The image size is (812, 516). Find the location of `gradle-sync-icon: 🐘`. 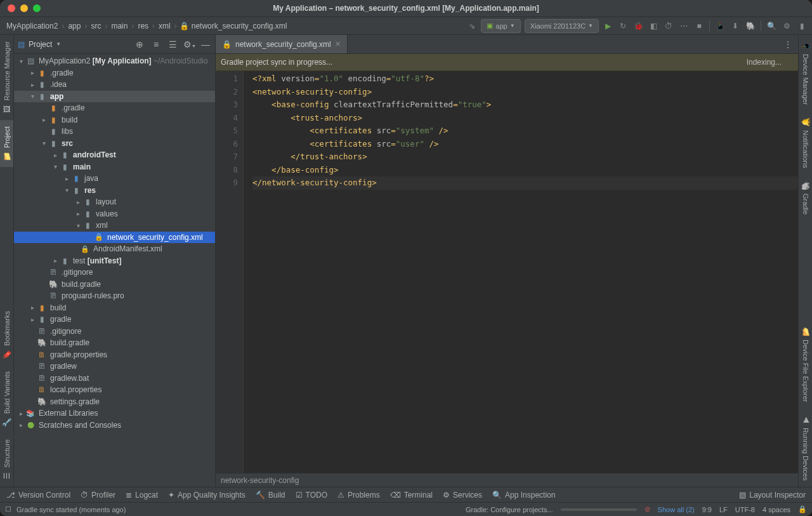

gradle-sync-icon: 🐘 is located at coordinates (750, 26).